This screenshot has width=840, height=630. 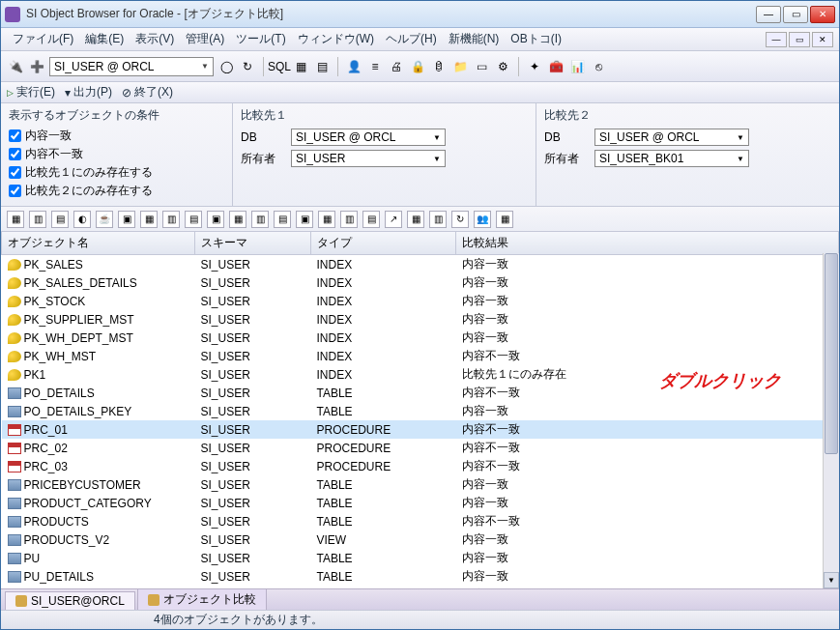 I want to click on chk-match, so click(x=15, y=135).